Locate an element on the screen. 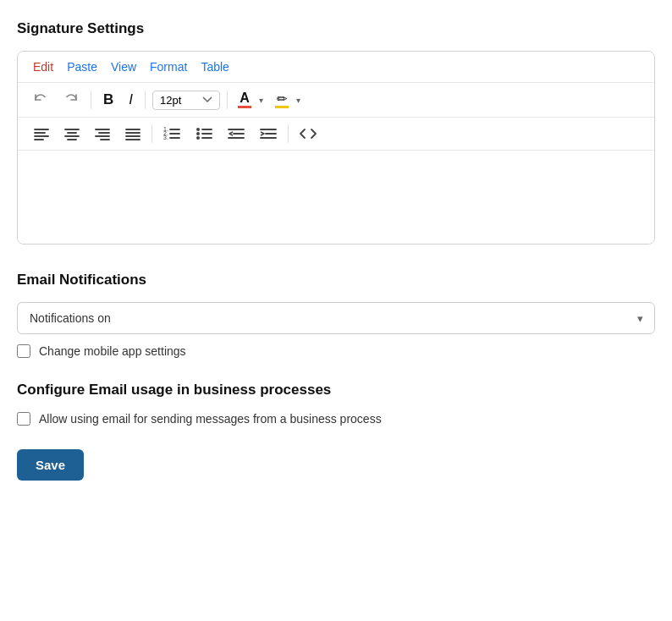  align-left-button is located at coordinates (41, 134).